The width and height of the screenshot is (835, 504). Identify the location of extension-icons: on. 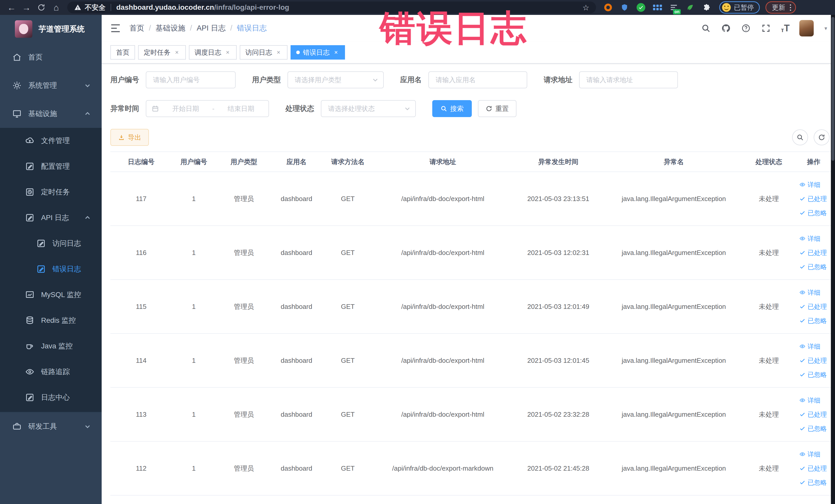
(657, 7).